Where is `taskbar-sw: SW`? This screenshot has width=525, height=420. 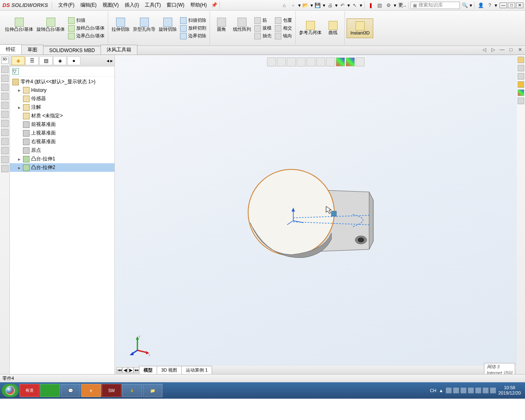 taskbar-sw: SW is located at coordinates (112, 390).